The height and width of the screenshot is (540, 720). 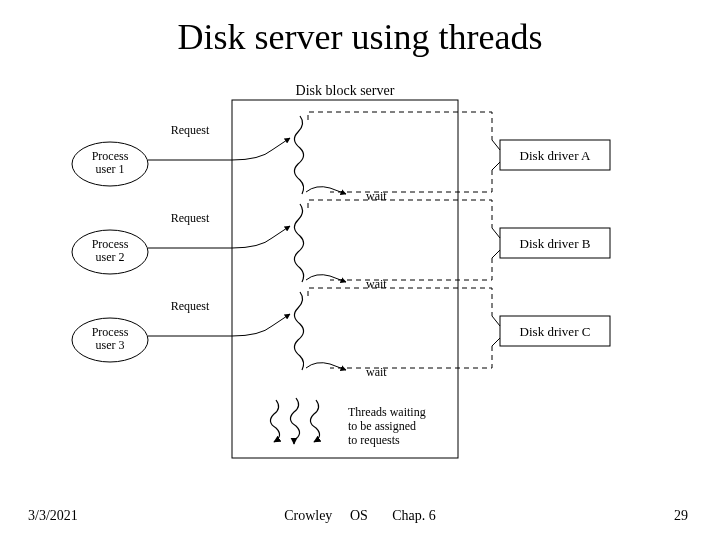 What do you see at coordinates (496, 321) in the screenshot?
I see `driver-conn-c-in` at bounding box center [496, 321].